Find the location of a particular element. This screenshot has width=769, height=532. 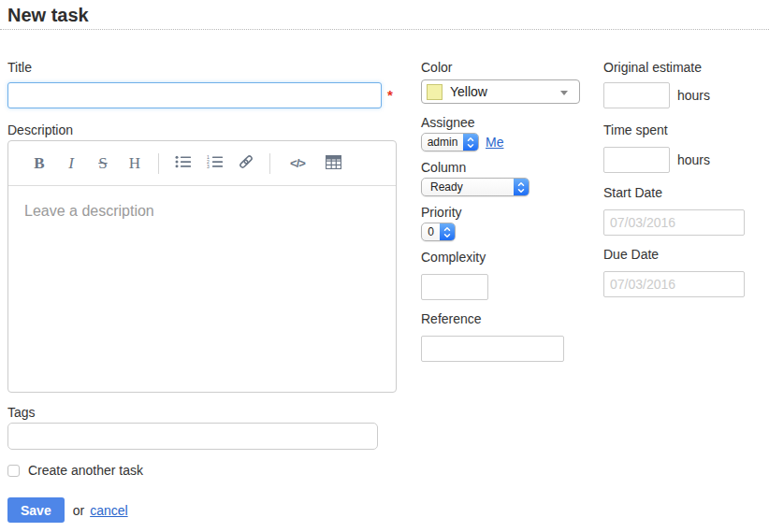

priority-select: 0 is located at coordinates (438, 232).